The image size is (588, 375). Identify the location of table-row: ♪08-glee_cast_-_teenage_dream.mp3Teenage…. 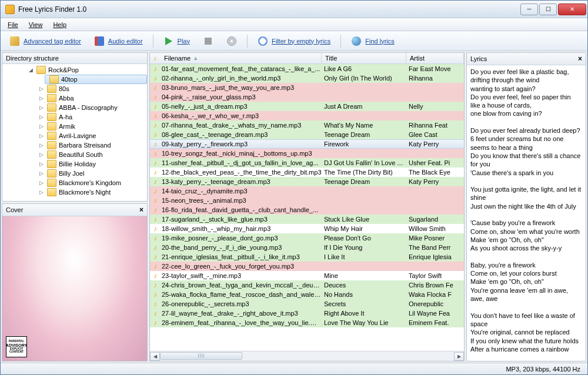
(307, 135).